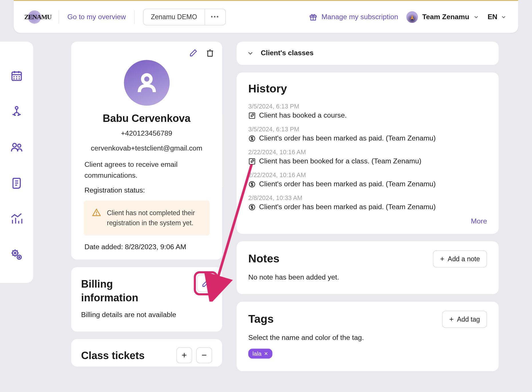 The image size is (532, 392). What do you see at coordinates (204, 355) in the screenshot?
I see `remove-ticket-button: −` at bounding box center [204, 355].